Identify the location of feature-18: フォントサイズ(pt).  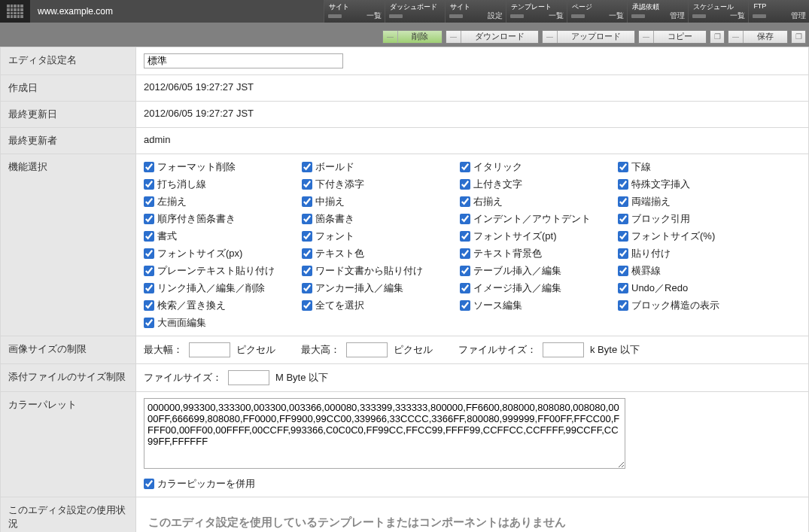
(539, 236).